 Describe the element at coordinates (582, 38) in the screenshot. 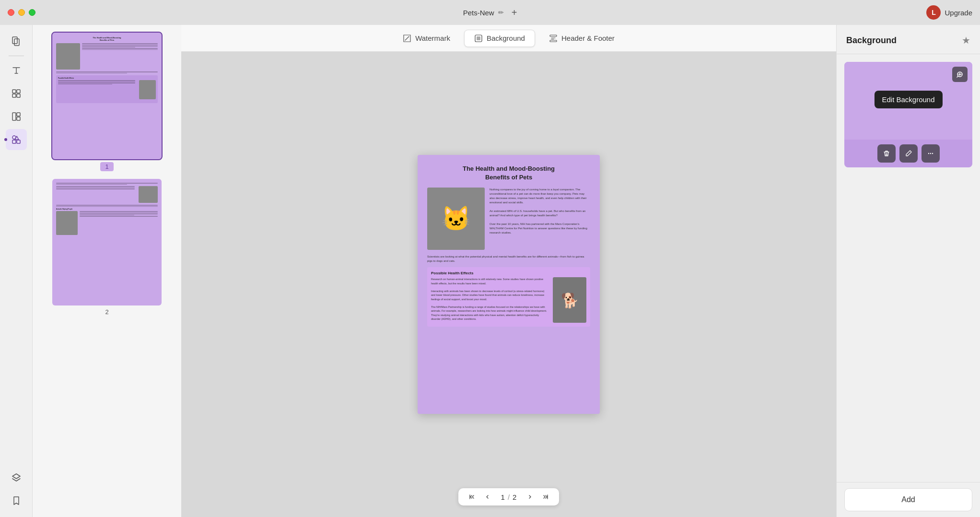

I see `tab-header-footer: Header & Footer` at that location.